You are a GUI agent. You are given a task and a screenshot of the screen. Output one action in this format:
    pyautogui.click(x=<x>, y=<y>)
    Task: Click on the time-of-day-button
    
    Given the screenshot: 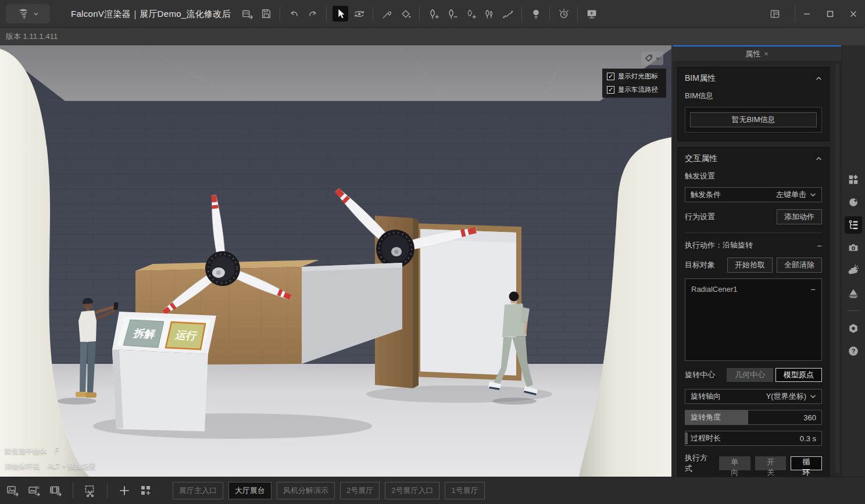 What is the action you would take?
    pyautogui.click(x=564, y=14)
    